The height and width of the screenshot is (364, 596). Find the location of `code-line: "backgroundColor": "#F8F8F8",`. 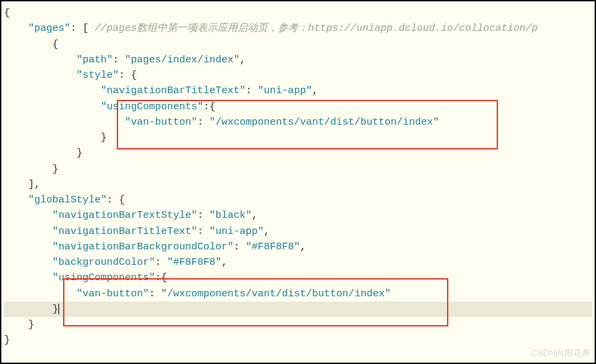

code-line: "backgroundColor": "#F8F8F8", is located at coordinates (298, 263).